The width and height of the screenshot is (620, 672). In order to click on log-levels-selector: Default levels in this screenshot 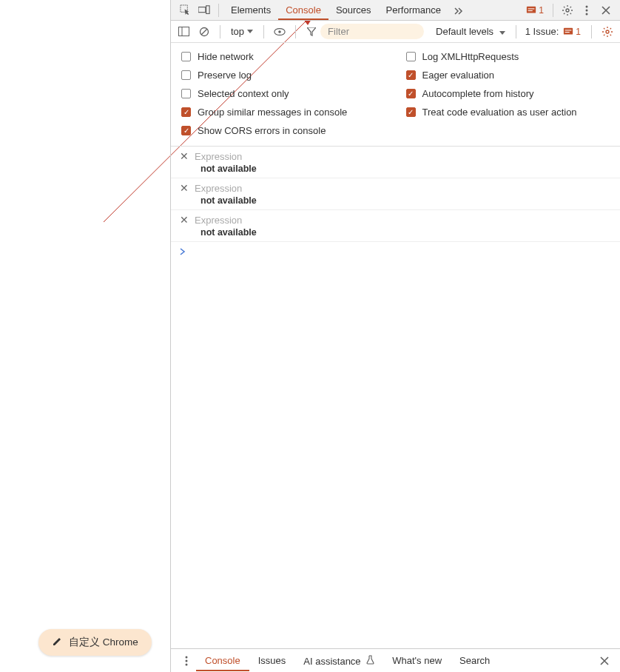, I will do `click(471, 31)`.